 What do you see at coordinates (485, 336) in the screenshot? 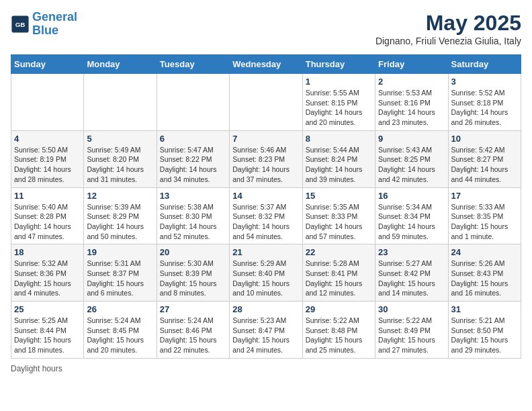
I see `day-info: Sunrise: 5:21 AM Sunset: 8:50 PM Dayligh…` at bounding box center [485, 336].